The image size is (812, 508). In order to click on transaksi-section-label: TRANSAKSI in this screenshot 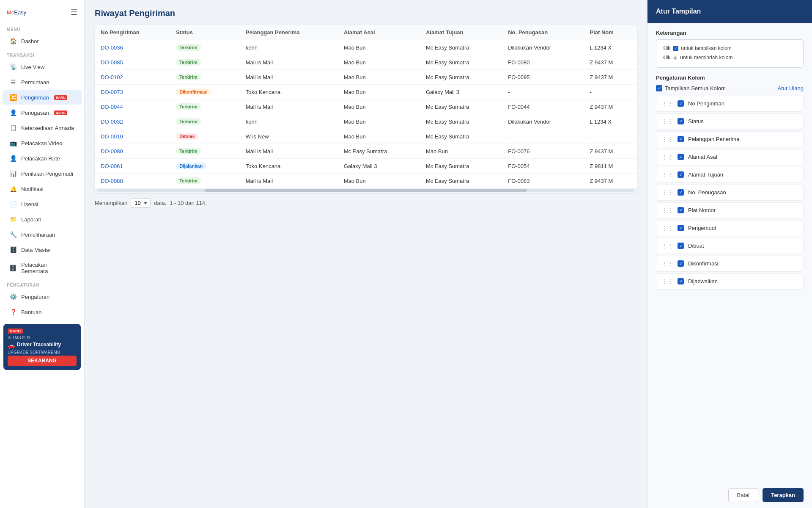, I will do `click(42, 54)`.